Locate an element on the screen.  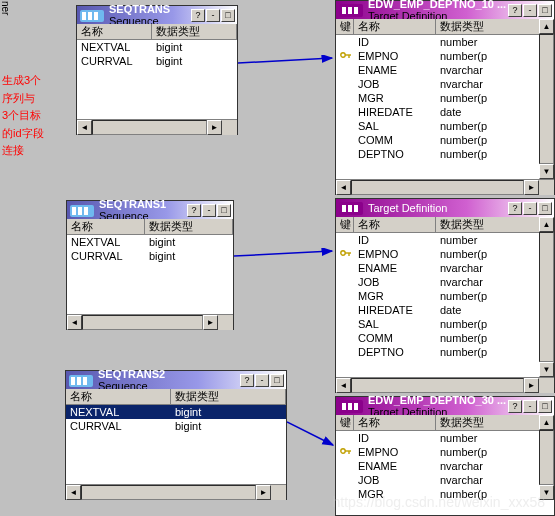
titlebar: EDW_EMP_DEPTNO_10 ...Target Definition ?… is located at coordinates (445, 10).